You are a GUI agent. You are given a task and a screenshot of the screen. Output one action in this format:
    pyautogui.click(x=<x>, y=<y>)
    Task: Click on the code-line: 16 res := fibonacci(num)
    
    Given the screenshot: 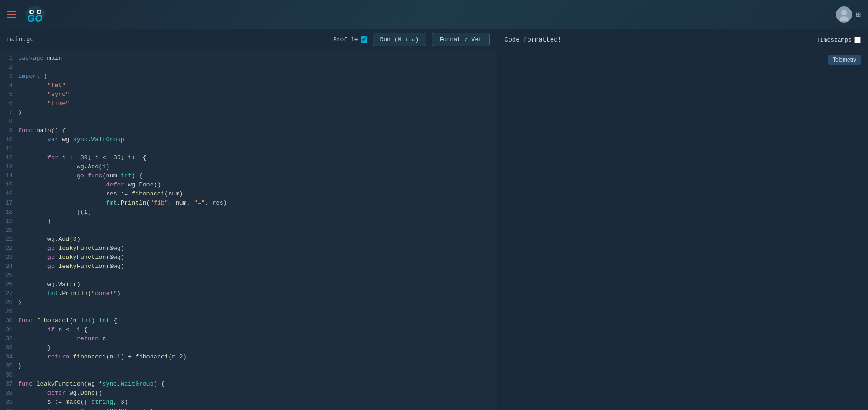 What is the action you would take?
    pyautogui.click(x=249, y=194)
    